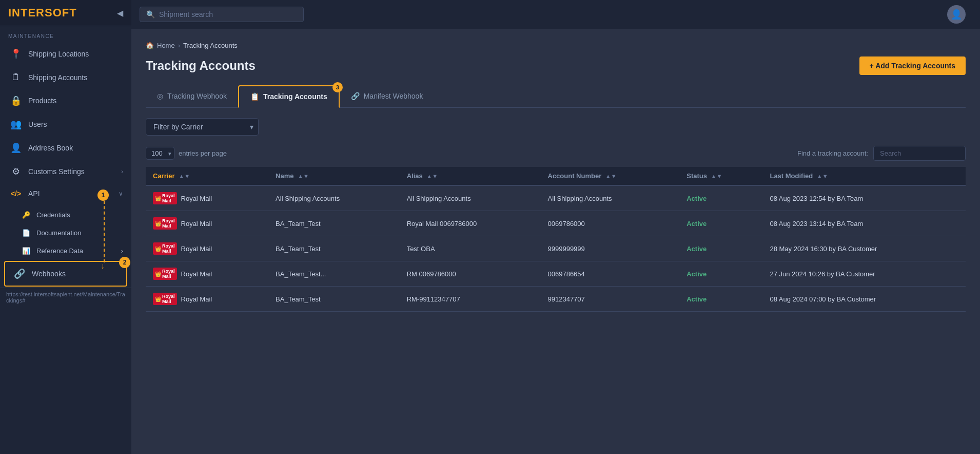 This screenshot has height=454, width=980. I want to click on search-icon: 🔍, so click(151, 14).